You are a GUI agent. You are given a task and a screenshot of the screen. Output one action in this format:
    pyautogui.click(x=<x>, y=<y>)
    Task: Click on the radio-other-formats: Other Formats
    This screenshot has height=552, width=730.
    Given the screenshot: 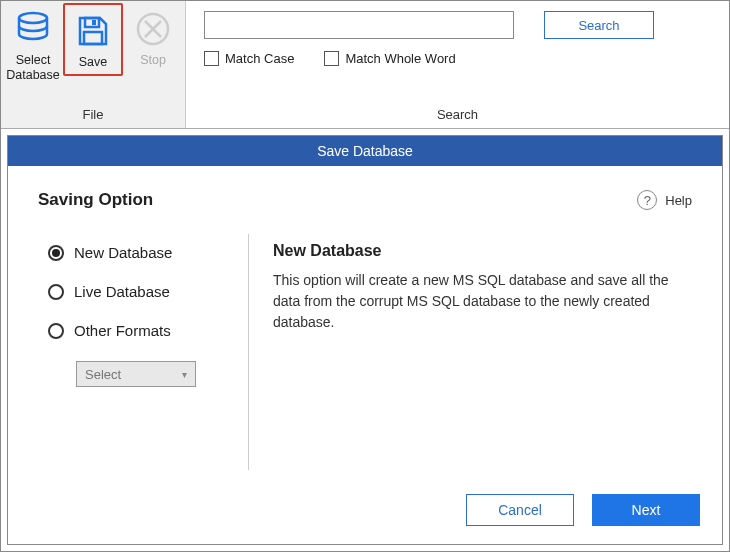 What is the action you would take?
    pyautogui.click(x=148, y=330)
    